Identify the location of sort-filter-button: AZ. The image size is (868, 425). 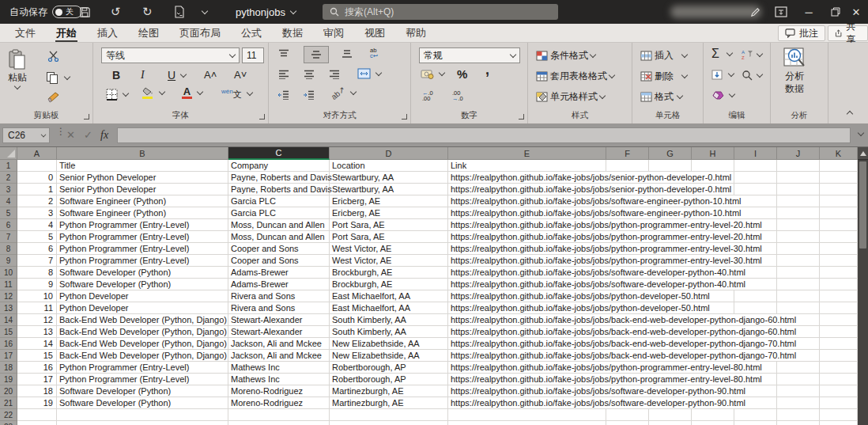
(752, 55).